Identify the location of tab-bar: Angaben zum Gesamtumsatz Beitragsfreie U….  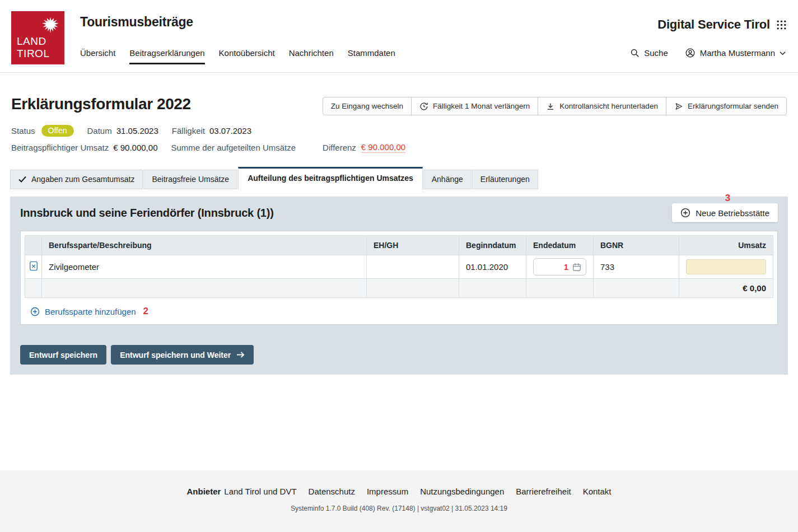
(399, 178).